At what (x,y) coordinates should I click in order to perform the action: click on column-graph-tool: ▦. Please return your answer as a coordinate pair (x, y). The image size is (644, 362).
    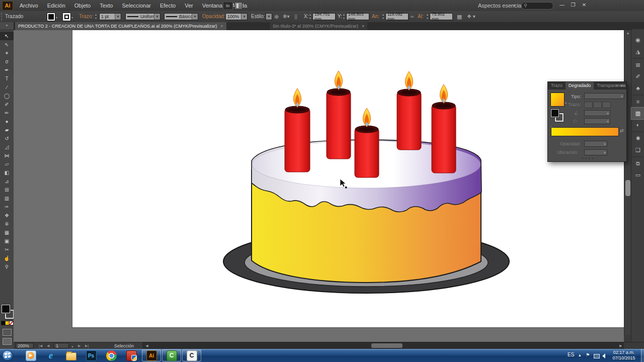
    Looking at the image, I should click on (7, 232).